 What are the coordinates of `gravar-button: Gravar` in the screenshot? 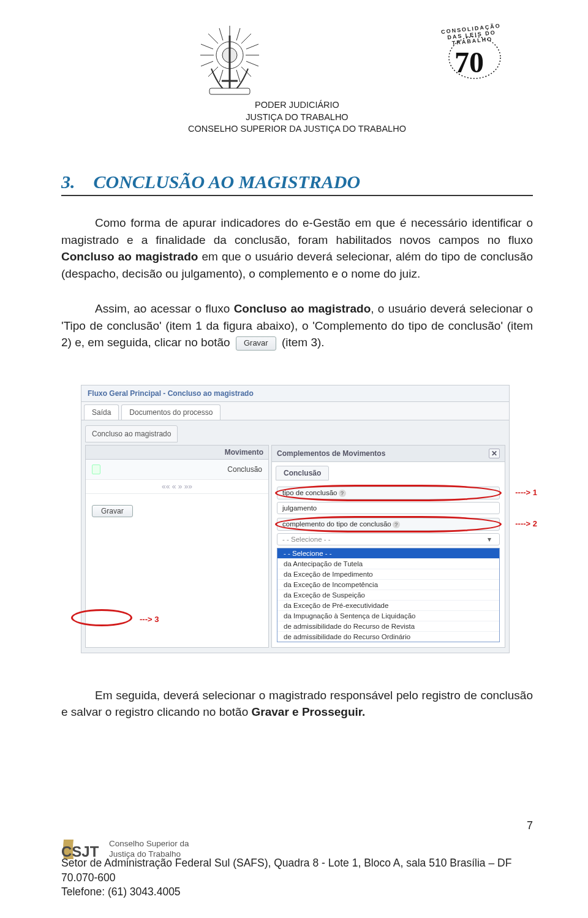 It's located at (113, 511).